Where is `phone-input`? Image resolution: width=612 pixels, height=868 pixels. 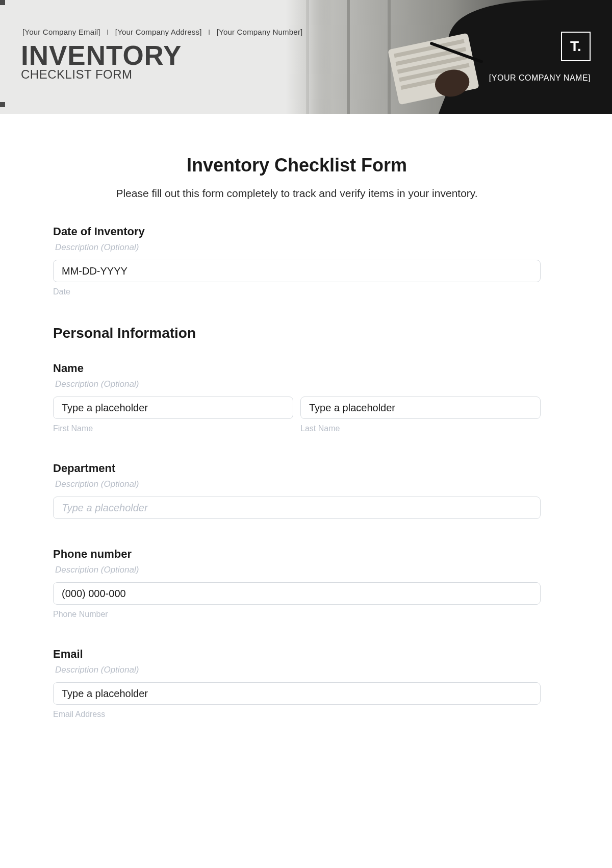
phone-input is located at coordinates (297, 593).